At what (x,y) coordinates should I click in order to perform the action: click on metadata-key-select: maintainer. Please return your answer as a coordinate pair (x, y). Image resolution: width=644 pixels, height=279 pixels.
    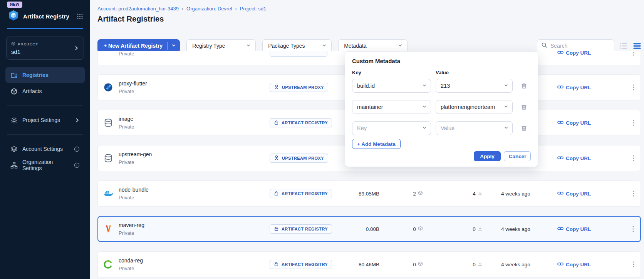
    Looking at the image, I should click on (391, 107).